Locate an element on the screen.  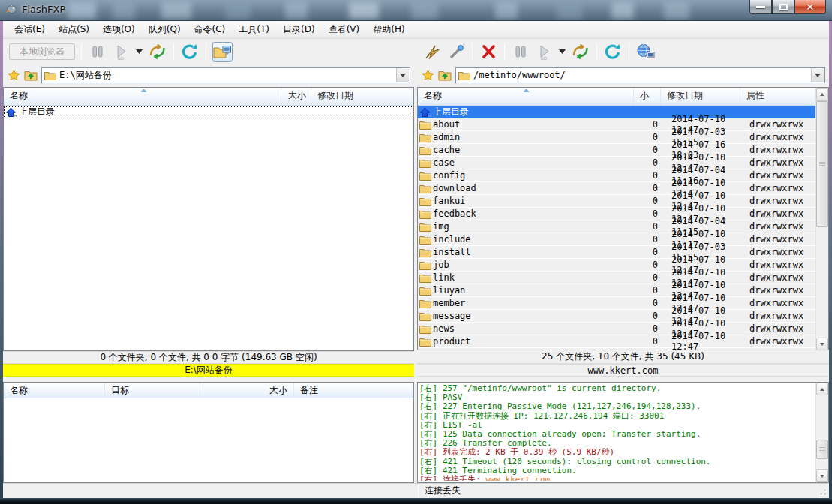
log-text: 257 "/metinfo/wwwroot" is current direct… is located at coordinates (552, 388).